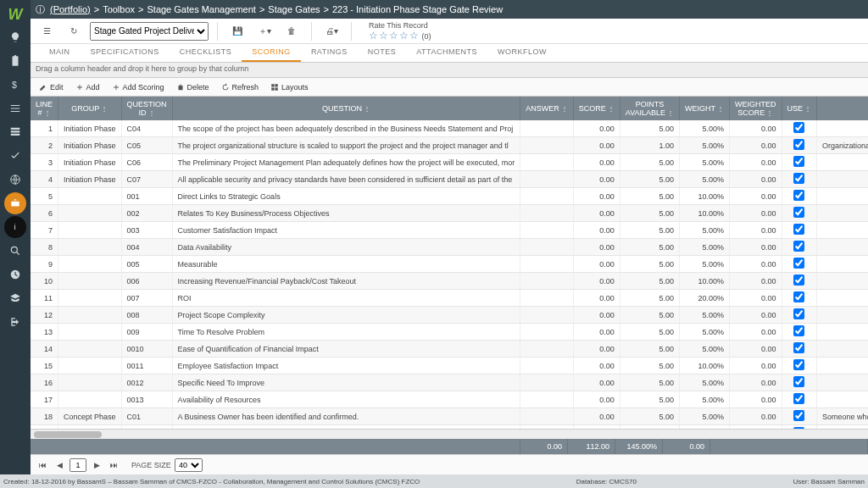 The height and width of the screenshot is (488, 868). I want to click on breadcrumb-portfolio: (Portfolio), so click(70, 9).